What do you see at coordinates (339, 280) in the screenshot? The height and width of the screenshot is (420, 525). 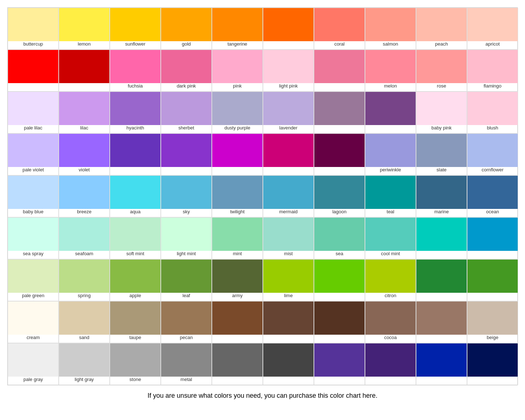 I see `color-cell: bright green` at bounding box center [339, 280].